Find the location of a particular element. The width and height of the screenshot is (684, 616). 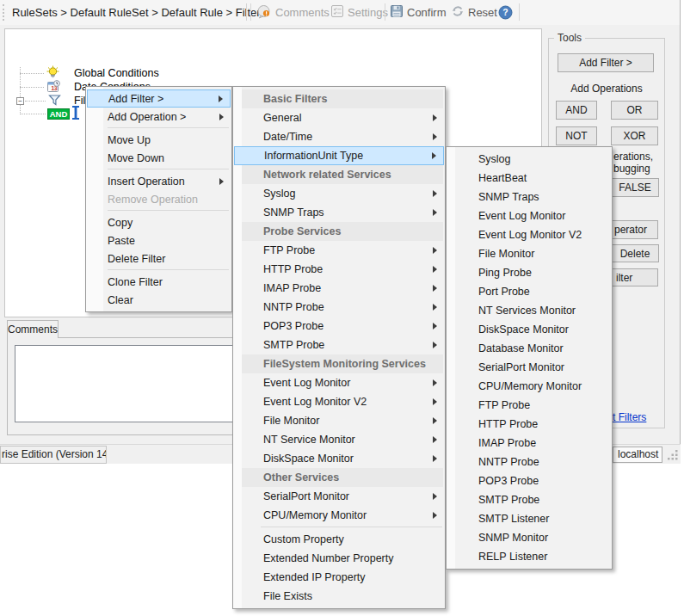

menu-item-informationunit-type: InformationUnit Type is located at coordinates (339, 156).